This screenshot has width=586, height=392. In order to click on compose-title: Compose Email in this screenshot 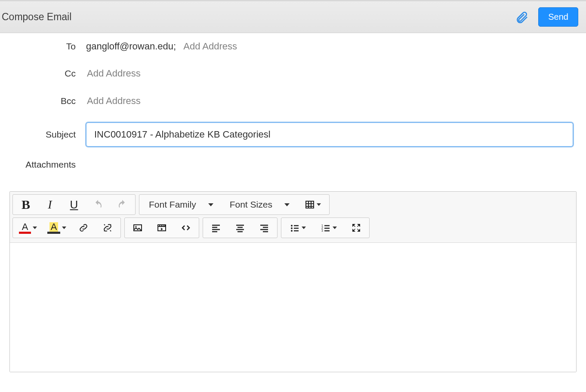, I will do `click(256, 17)`.